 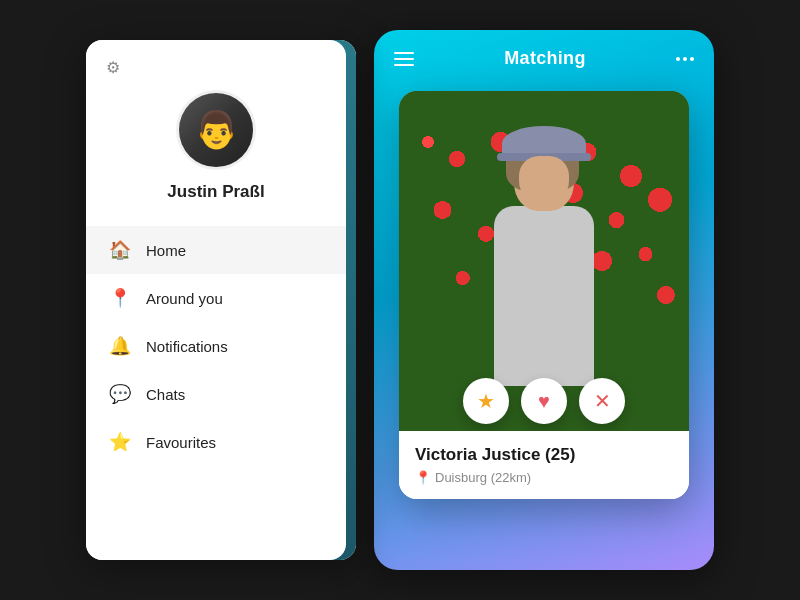 I want to click on sidebar-profile: 👨 Justin Praßl, so click(x=216, y=153).